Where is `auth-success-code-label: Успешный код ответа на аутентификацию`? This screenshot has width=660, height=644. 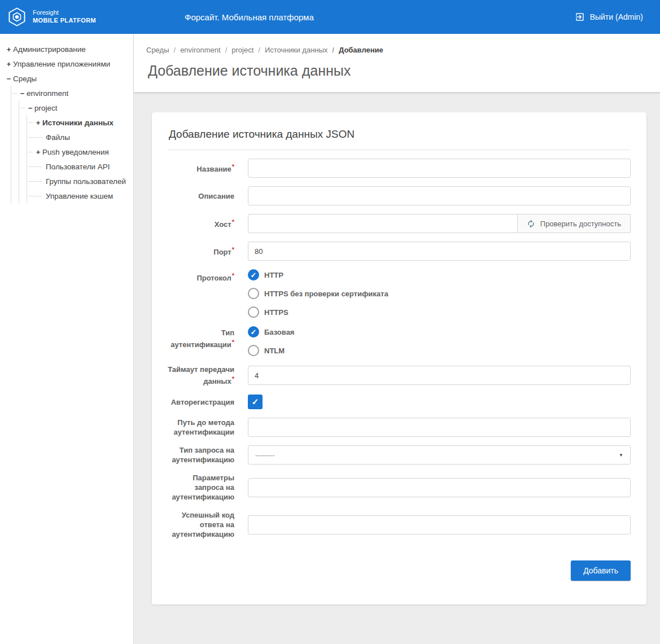
auth-success-code-label: Успешный код ответа на аутентификацию is located at coordinates (201, 525).